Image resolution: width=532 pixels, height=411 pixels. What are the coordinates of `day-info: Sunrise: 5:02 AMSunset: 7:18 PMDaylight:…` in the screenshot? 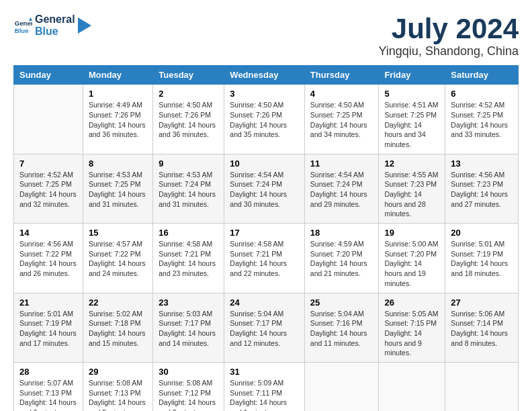 It's located at (118, 329).